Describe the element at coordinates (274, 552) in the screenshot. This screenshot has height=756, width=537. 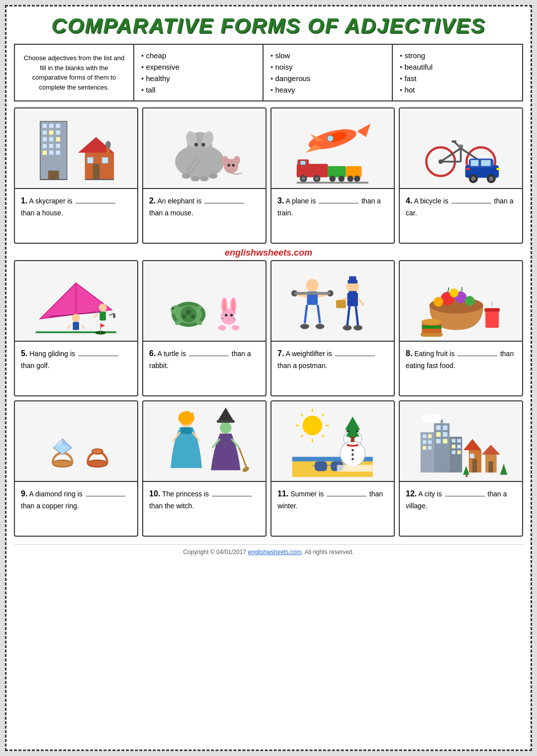
I see `footer-link: englishwsheets.com` at that location.